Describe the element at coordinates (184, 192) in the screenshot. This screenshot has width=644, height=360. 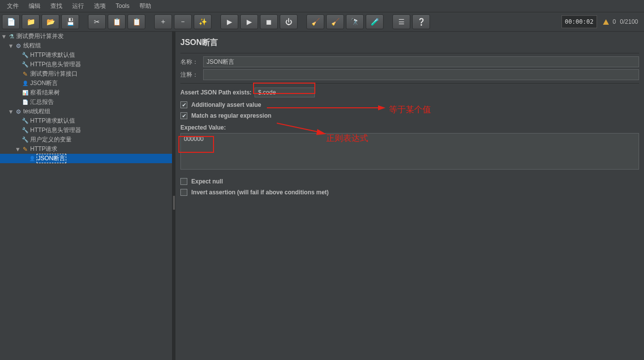
I see `invert-checkbox` at that location.